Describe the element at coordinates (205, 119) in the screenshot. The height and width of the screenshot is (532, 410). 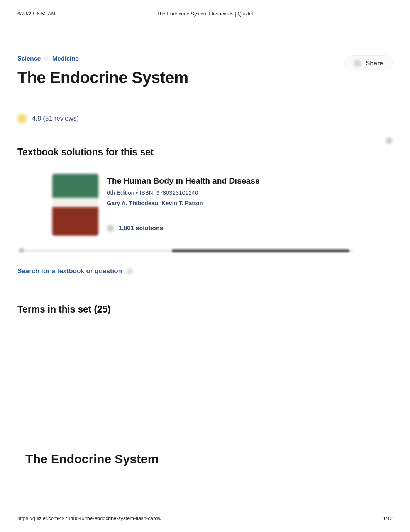
I see `rating-row: 4.9 (51 reviews)` at that location.